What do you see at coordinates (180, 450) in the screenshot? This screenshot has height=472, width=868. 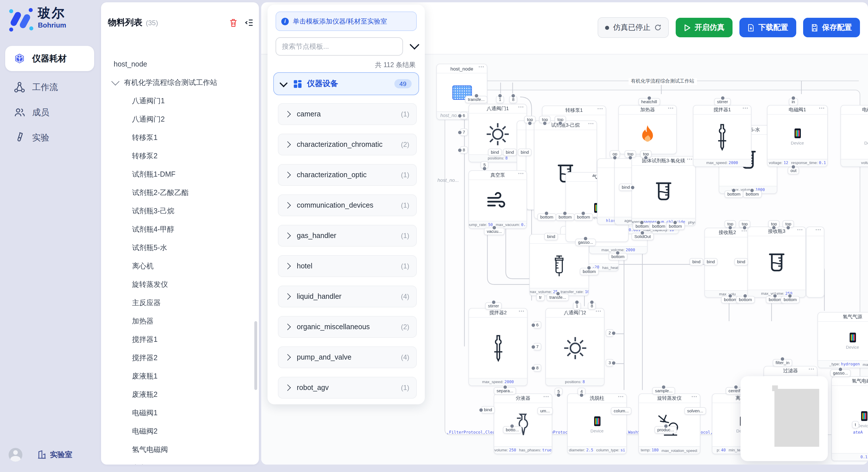 I see `tree-item: 氢气电磁阀` at bounding box center [180, 450].